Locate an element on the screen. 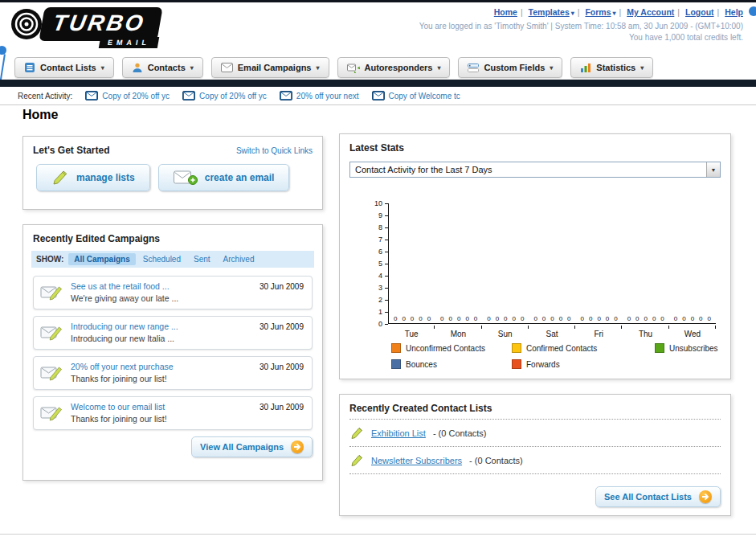  top-link-logout: Logout is located at coordinates (700, 12).